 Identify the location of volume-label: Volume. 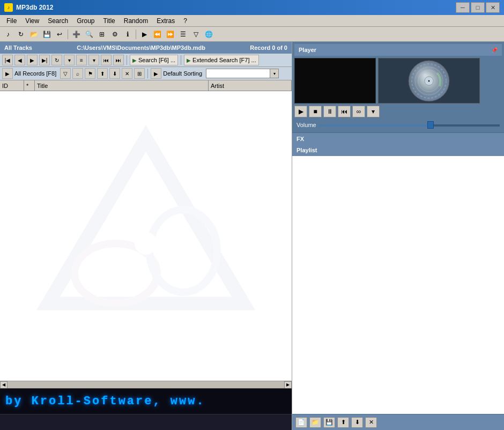
(307, 125).